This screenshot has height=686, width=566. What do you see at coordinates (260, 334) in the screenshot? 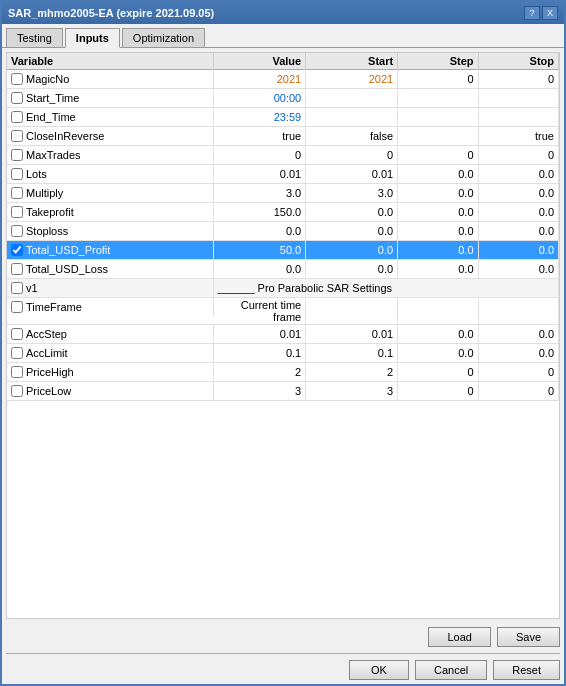
I see `value-cell: 0.01` at bounding box center [260, 334].